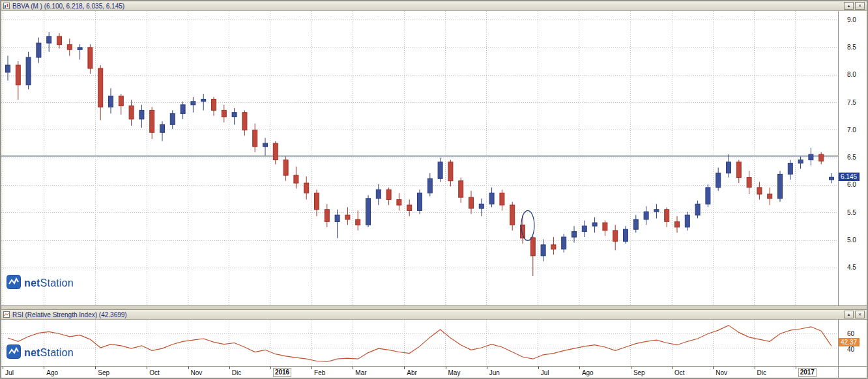  What do you see at coordinates (854, 315) in the screenshot?
I see `rsi-panel-buttons: ▲ ✕` at bounding box center [854, 315].